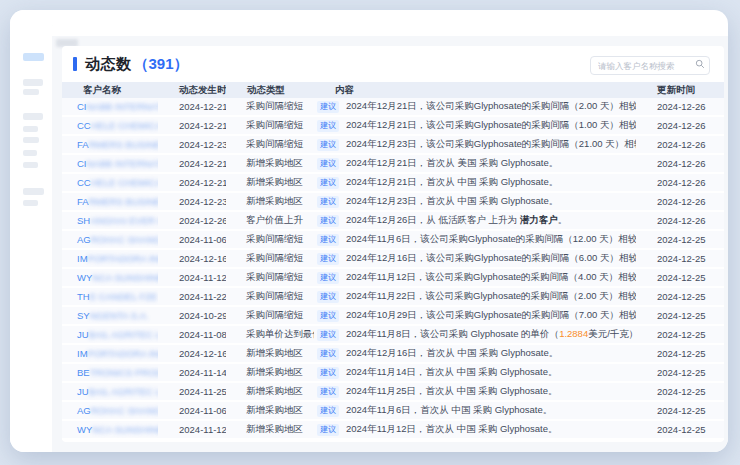  What do you see at coordinates (110, 260) in the screenshot?
I see `cell-customer-name: IMPORTADORA INDU STRIA...` at bounding box center [110, 260].